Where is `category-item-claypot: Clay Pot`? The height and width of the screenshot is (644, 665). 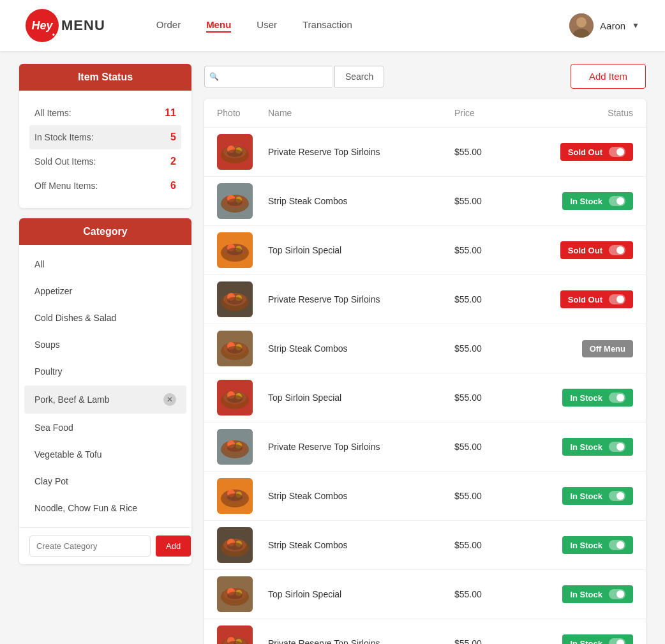 category-item-claypot: Clay Pot is located at coordinates (105, 481).